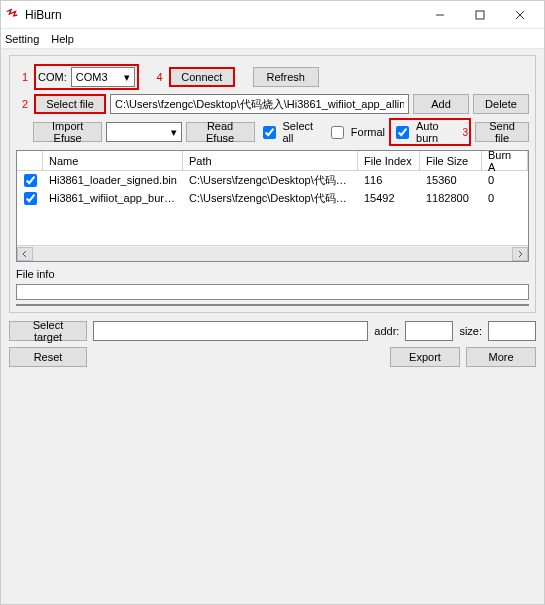  What do you see at coordinates (441, 104) in the screenshot?
I see `add-button: Add` at bounding box center [441, 104].